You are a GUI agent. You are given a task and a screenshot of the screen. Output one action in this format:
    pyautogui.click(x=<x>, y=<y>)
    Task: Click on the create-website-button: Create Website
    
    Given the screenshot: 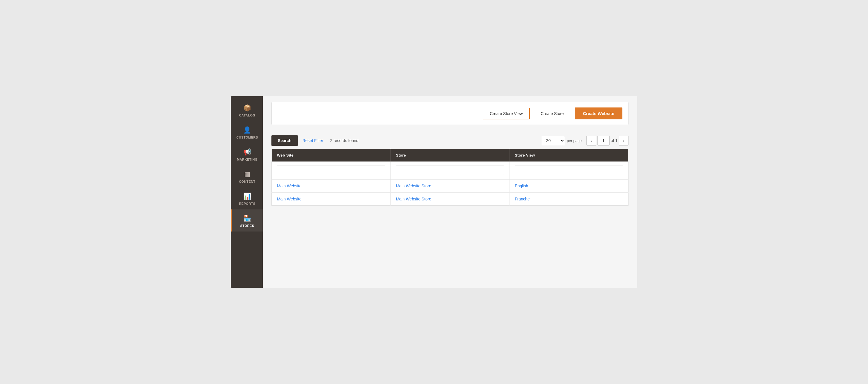 What is the action you would take?
    pyautogui.click(x=598, y=113)
    